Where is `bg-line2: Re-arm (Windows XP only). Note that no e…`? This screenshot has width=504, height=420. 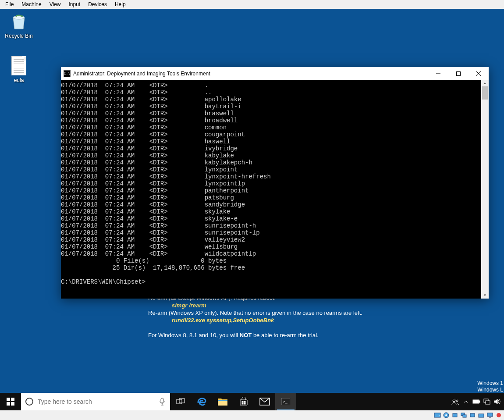 bg-line2: Re-arm (Windows XP only). Note that no e… is located at coordinates (255, 313).